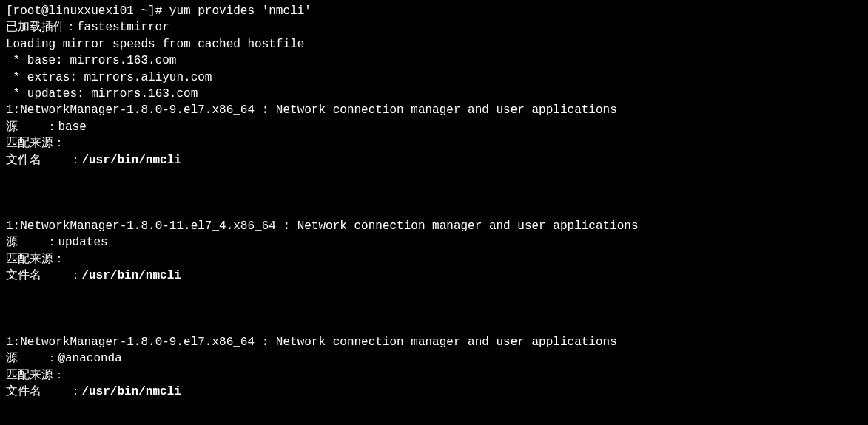  I want to click on package-name-desc: 1:NetworkManager-1.8.0-11.el7_4.x86_64 :…, so click(434, 226).